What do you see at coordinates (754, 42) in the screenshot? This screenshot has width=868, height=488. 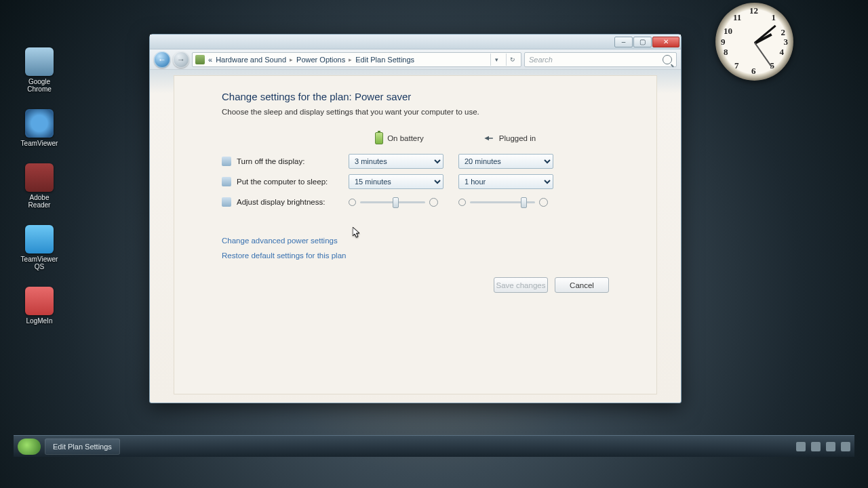 I see `clock-gadget: 12 1 2 3 4 5 6 7 8 9 10 11` at bounding box center [754, 42].